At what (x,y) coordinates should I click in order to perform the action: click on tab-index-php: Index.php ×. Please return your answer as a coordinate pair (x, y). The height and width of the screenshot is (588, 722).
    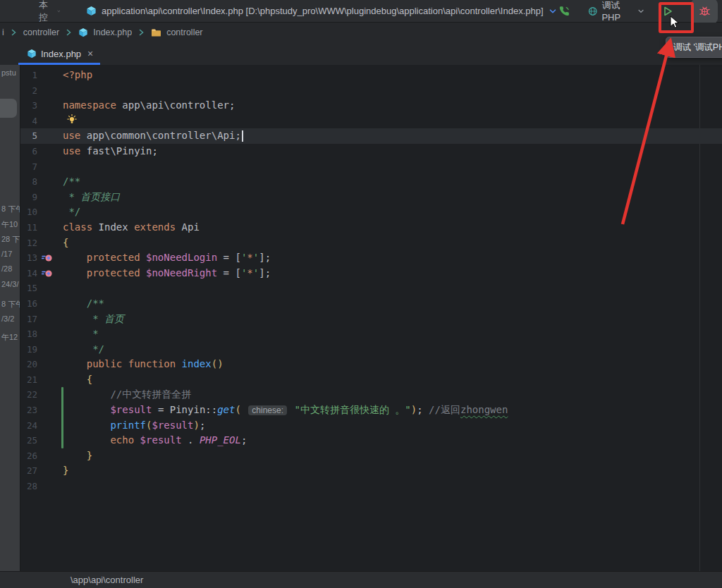
    Looking at the image, I should click on (59, 54).